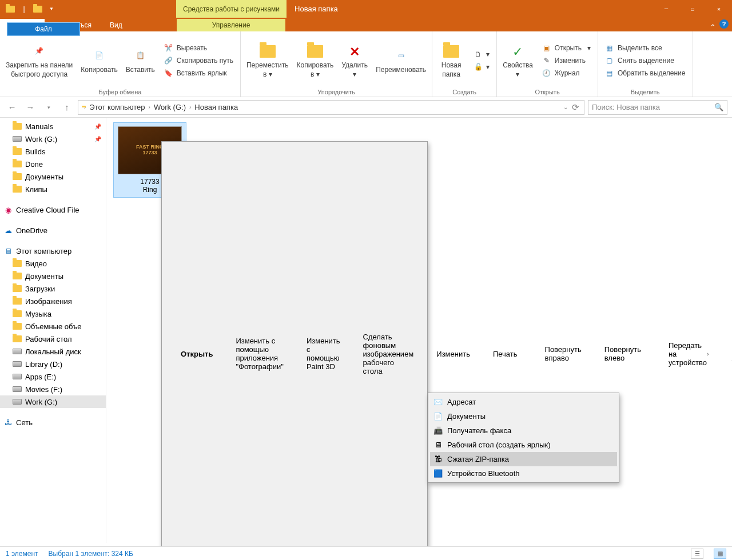  I want to click on tree-item: Done, so click(53, 164).